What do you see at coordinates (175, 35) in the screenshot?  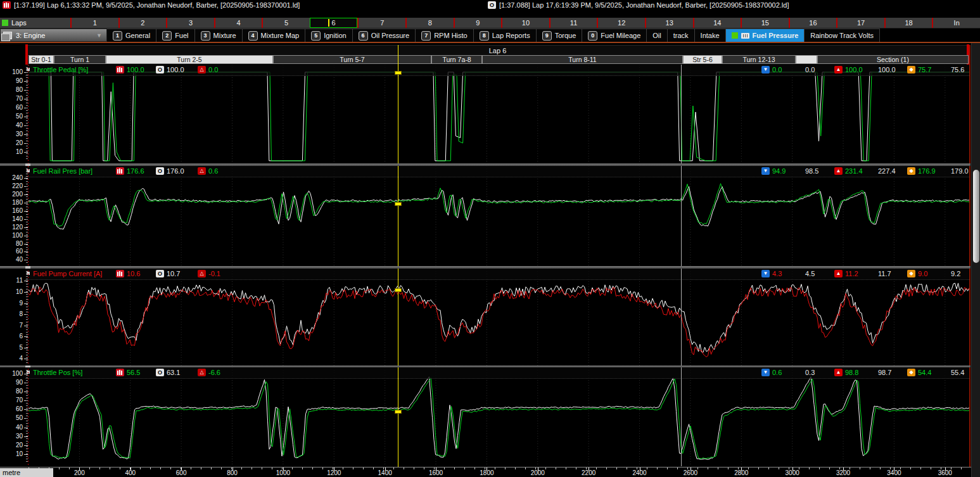 I see `tab-fuel: 2Fuel` at bounding box center [175, 35].